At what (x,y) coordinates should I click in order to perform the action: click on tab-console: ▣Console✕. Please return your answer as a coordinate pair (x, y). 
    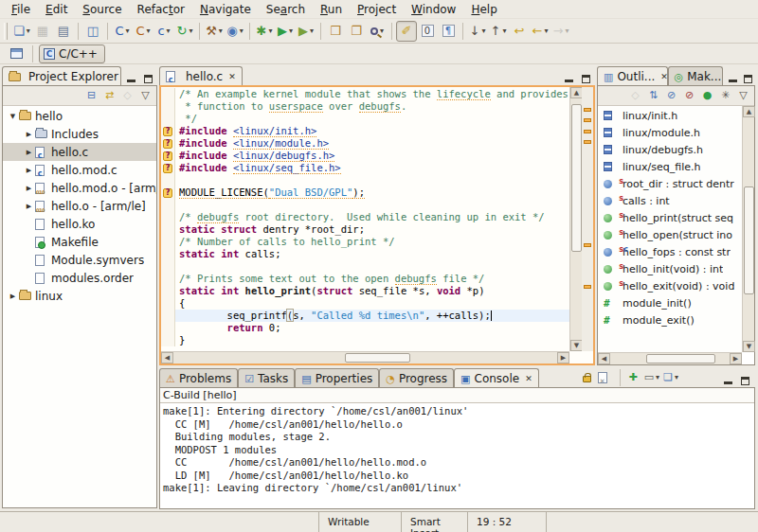
    Looking at the image, I should click on (496, 379).